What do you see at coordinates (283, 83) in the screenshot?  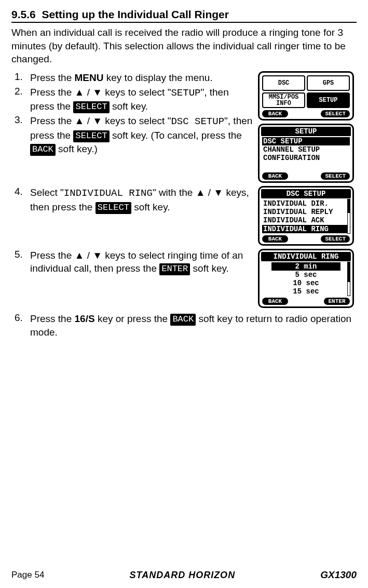 I see `tile-dsc: DSC` at bounding box center [283, 83].